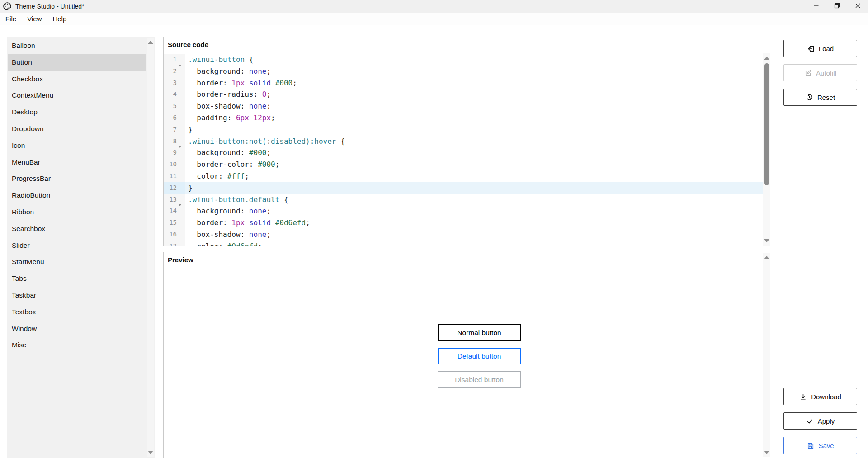 Image resolution: width=868 pixels, height=463 pixels. What do you see at coordinates (175, 165) in the screenshot?
I see `gutter: 10` at bounding box center [175, 165].